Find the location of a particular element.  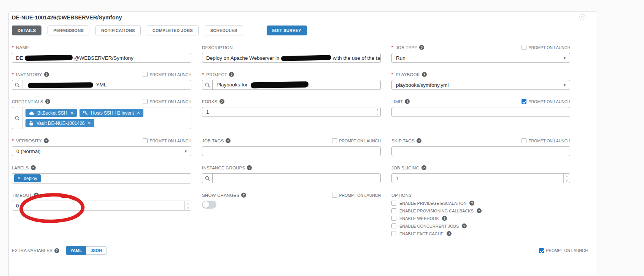

instance-groups-label: INSTANCE GROUPS? is located at coordinates (227, 168).